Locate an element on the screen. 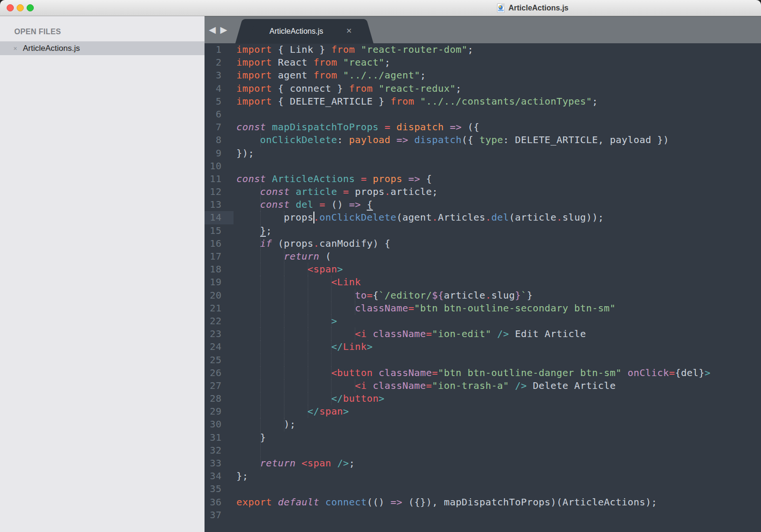 This screenshot has height=532, width=761. line-number: 30 is located at coordinates (221, 424).